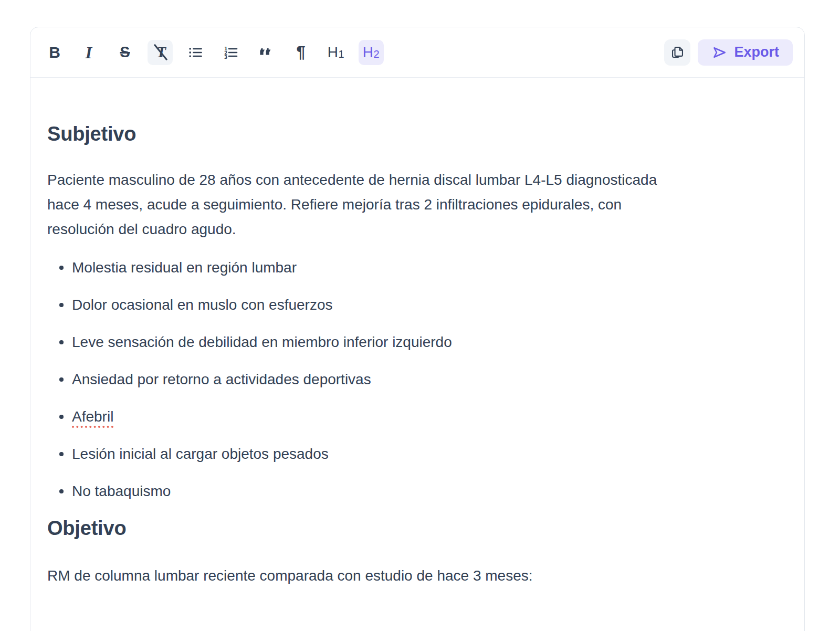  I want to click on section-heading-subjetivo: Subjetivo, so click(417, 134).